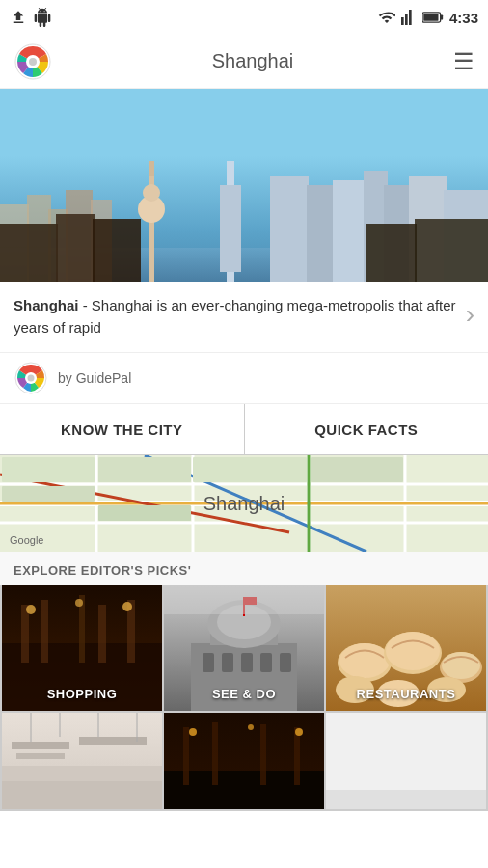 The height and width of the screenshot is (868, 488). I want to click on wifi-icon, so click(387, 17).